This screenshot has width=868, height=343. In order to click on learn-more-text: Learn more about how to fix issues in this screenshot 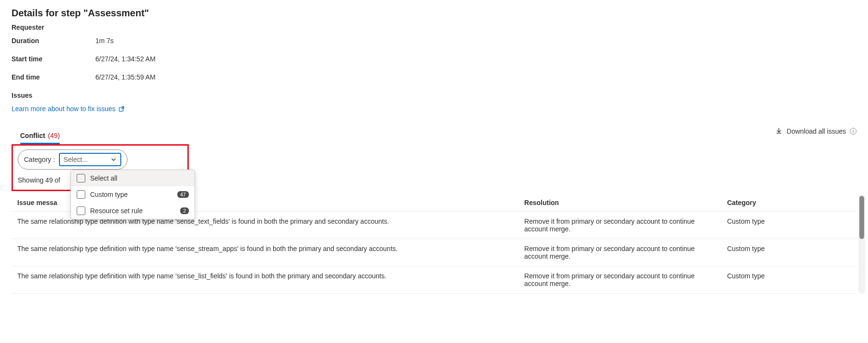, I will do `click(63, 109)`.